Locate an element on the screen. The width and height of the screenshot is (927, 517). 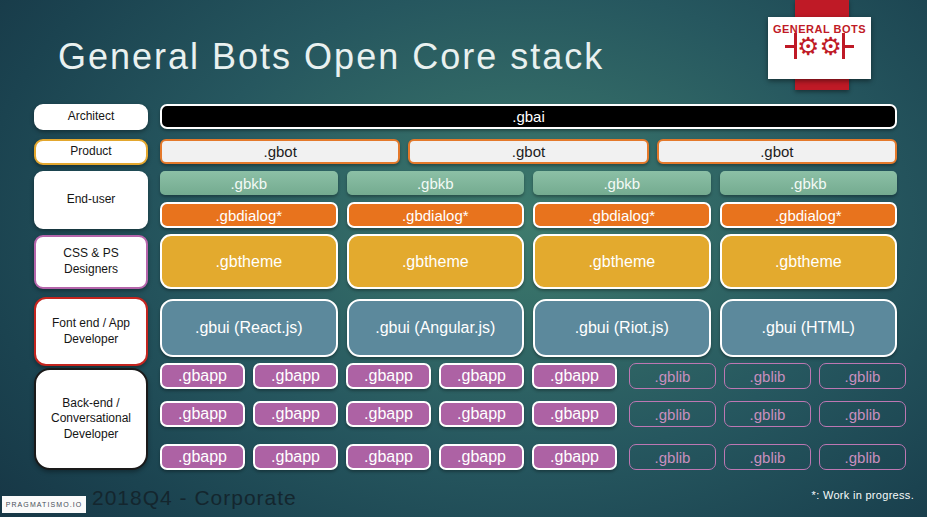
block-gbai: .gbai is located at coordinates (528, 116).